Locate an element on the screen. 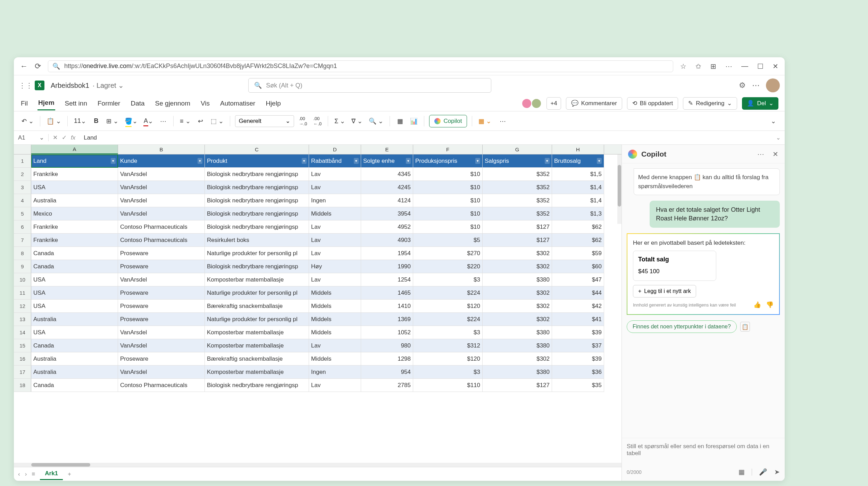 This screenshot has width=868, height=486. vertical-scrollbar is located at coordinates (619, 189).